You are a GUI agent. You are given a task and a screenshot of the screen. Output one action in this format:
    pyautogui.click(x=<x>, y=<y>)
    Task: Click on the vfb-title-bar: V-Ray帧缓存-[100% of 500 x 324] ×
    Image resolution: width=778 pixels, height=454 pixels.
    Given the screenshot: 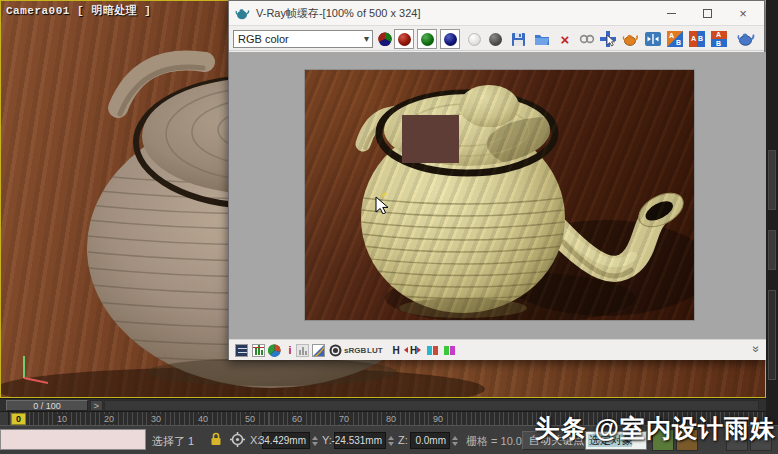 What is the action you would take?
    pyautogui.click(x=496, y=14)
    